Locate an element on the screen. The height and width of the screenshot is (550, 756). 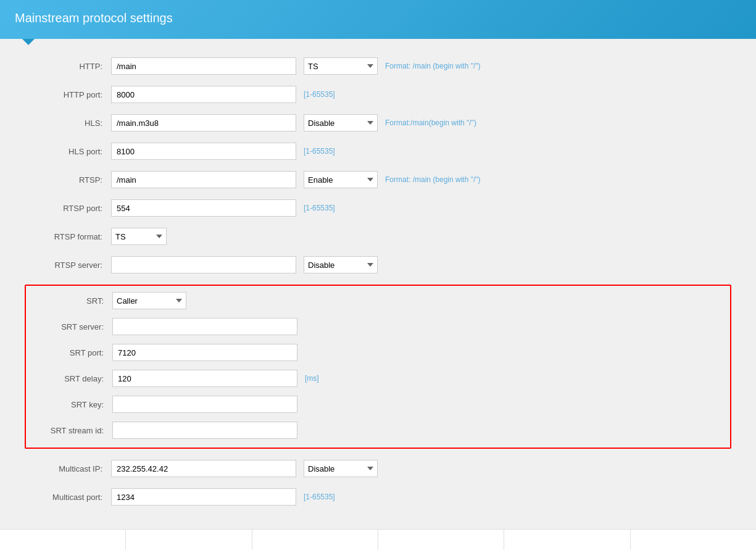
rtsp-format-label: RTSP format: is located at coordinates (68, 237).